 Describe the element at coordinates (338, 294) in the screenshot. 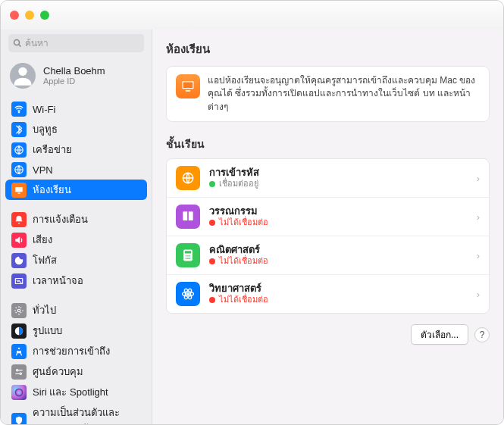

I see `class-info: วิทยาศาสตร์ไม่ได้เชื่อมต่อ` at that location.